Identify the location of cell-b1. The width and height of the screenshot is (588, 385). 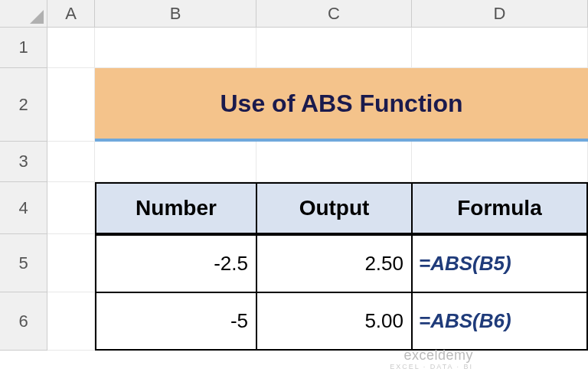
(176, 47).